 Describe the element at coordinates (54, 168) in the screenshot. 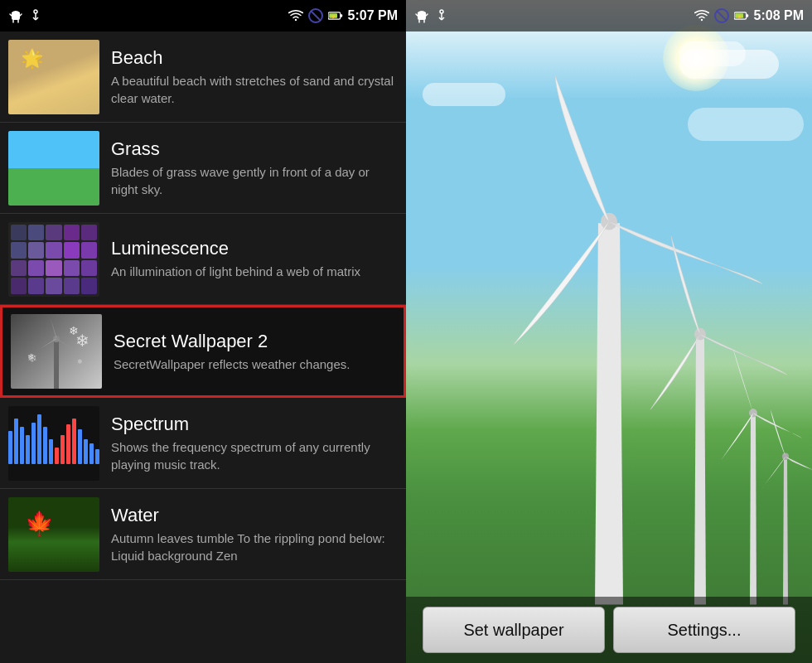

I see `grass-thumb` at that location.